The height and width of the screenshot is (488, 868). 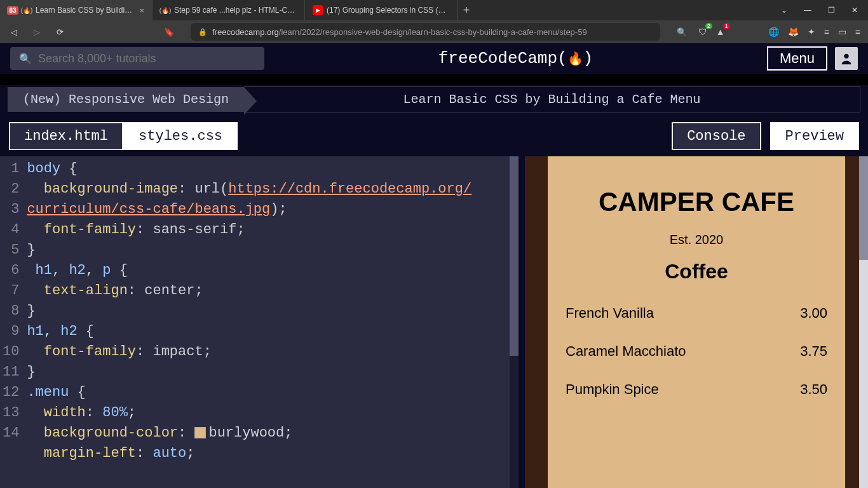 What do you see at coordinates (137, 58) in the screenshot?
I see `search-box: 🔍` at bounding box center [137, 58].